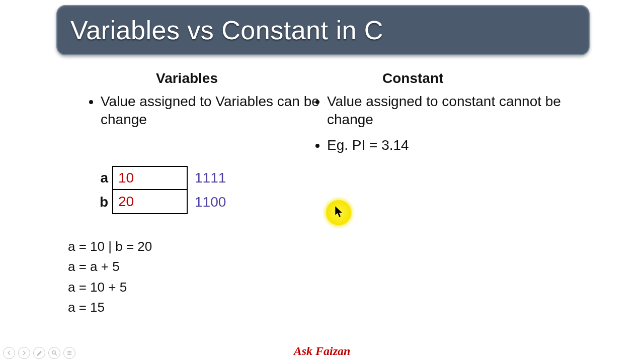 Image resolution: width=644 pixels, height=362 pixels. I want to click on code-line: a = 10 | b = 20, so click(110, 246).